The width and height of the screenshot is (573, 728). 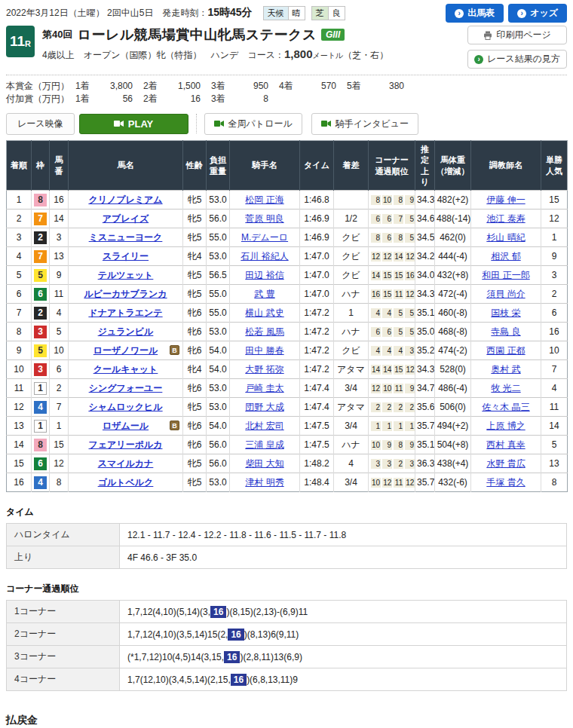 What do you see at coordinates (264, 445) in the screenshot?
I see `jockey-link: 三浦 皇成` at bounding box center [264, 445].